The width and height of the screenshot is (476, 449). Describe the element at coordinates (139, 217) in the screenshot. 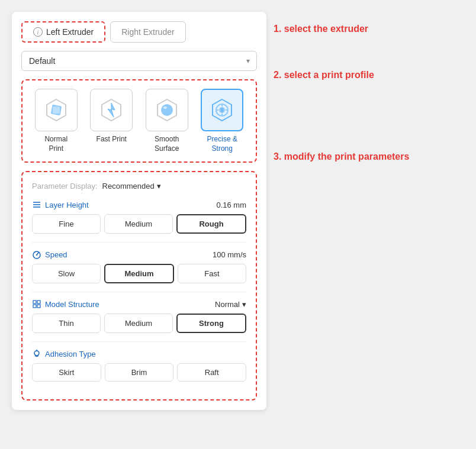

I see `layer-height-param: Layer Height 0.16 mm Fine Medium Rough` at that location.